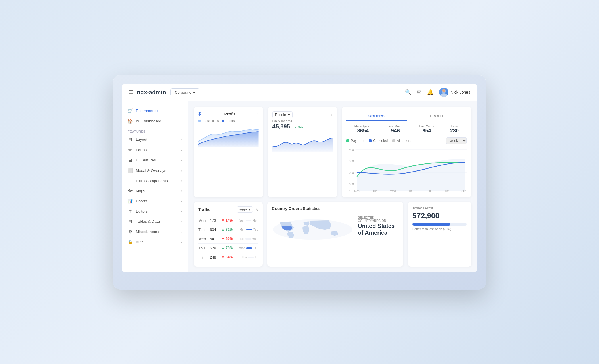 The height and width of the screenshot is (364, 599). Describe the element at coordinates (140, 191) in the screenshot. I see `sidebar-item-label: Maps` at that location.